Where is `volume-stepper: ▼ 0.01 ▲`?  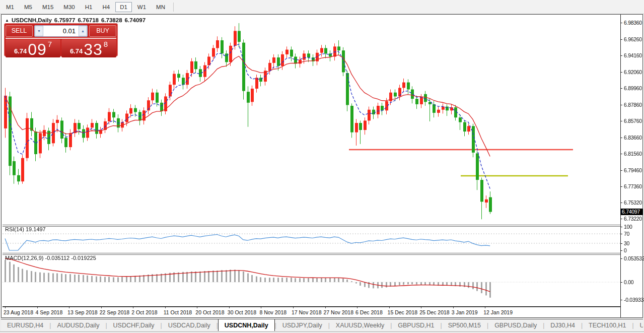
volume-stepper: ▼ 0.01 ▲ is located at coordinates (61, 31).